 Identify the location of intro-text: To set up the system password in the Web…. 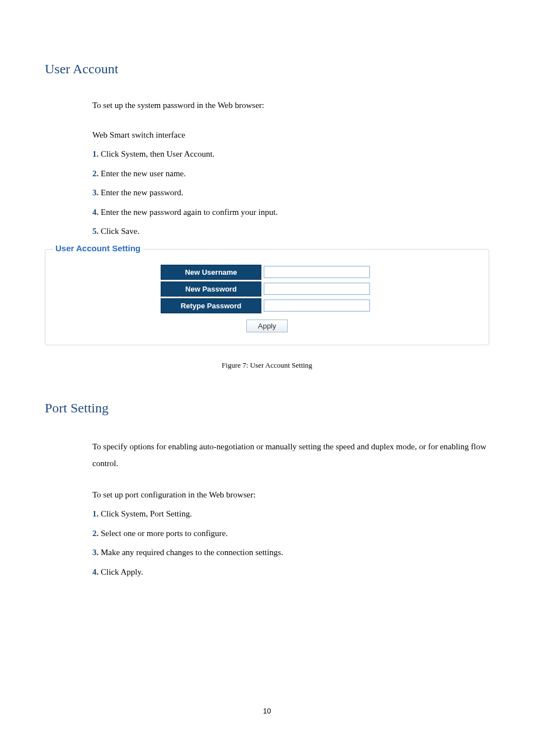
(291, 105).